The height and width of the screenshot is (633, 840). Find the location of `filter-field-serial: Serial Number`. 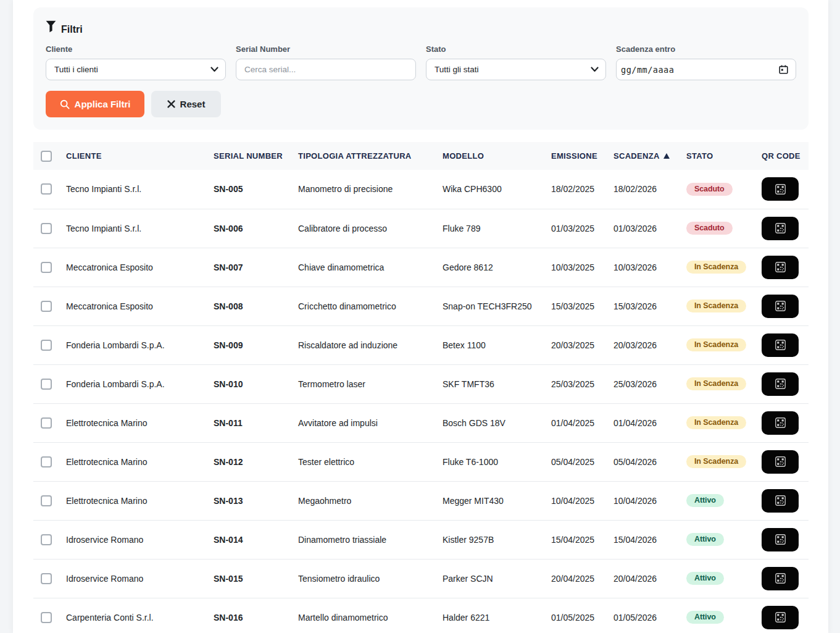

filter-field-serial: Serial Number is located at coordinates (326, 63).